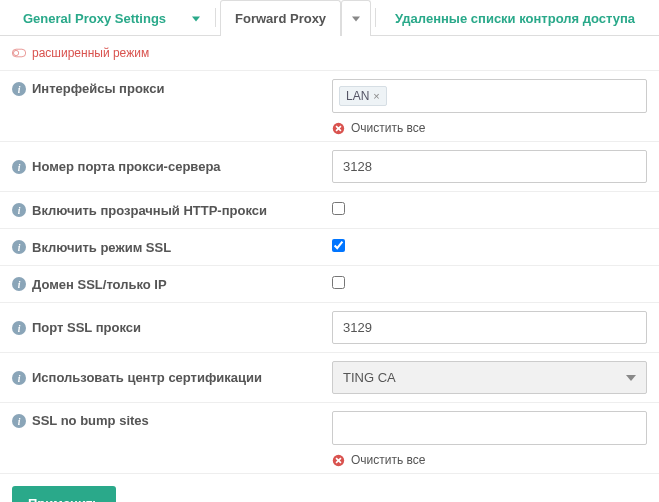  I want to click on apply-button: Применить, so click(64, 494).